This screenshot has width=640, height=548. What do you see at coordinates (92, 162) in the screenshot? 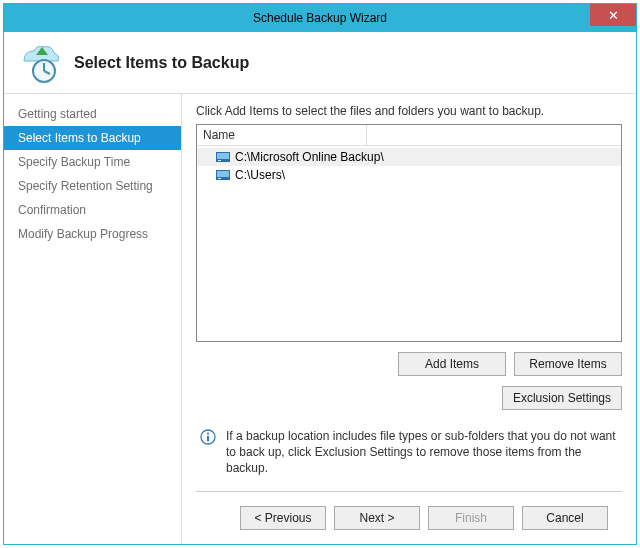
I see `step-specify-time: Specify Backup Time` at bounding box center [92, 162].